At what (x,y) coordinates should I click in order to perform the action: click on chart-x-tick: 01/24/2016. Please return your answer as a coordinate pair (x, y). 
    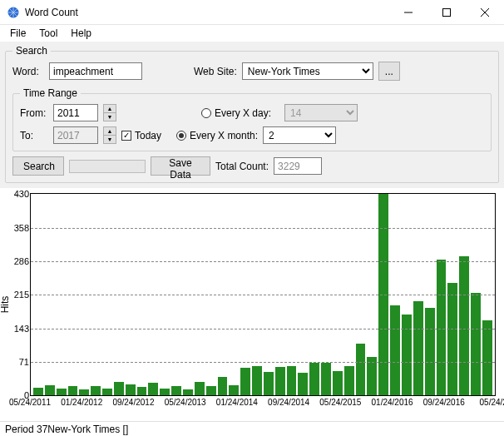
    Looking at the image, I should click on (393, 403).